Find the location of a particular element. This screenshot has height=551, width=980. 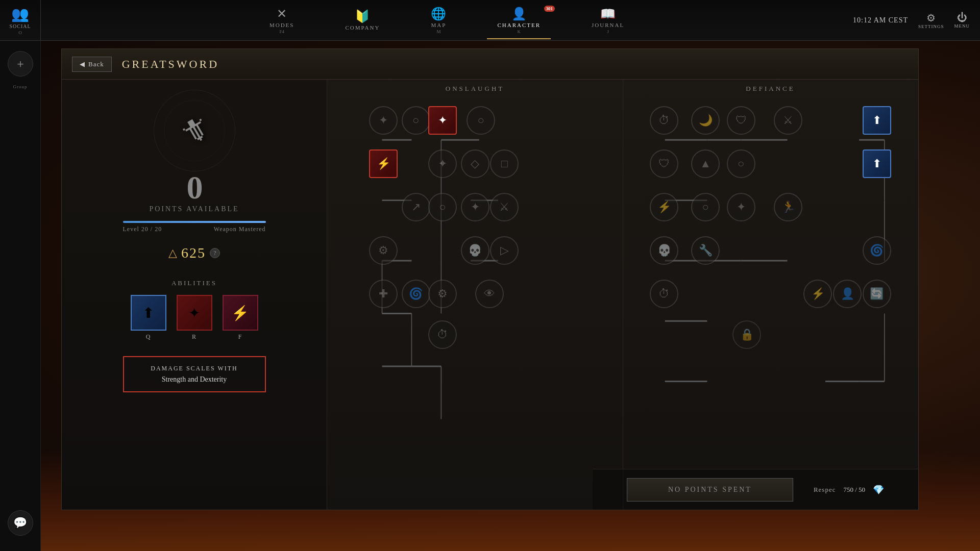

panel-header: ◀ Back GREATSWORD is located at coordinates (490, 64).